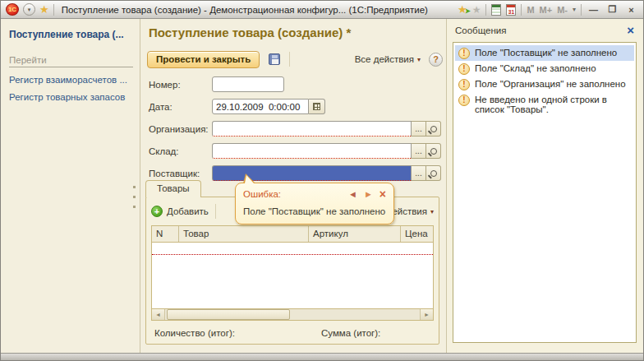 The image size is (644, 361). I want to click on required-row-marker, so click(292, 255).